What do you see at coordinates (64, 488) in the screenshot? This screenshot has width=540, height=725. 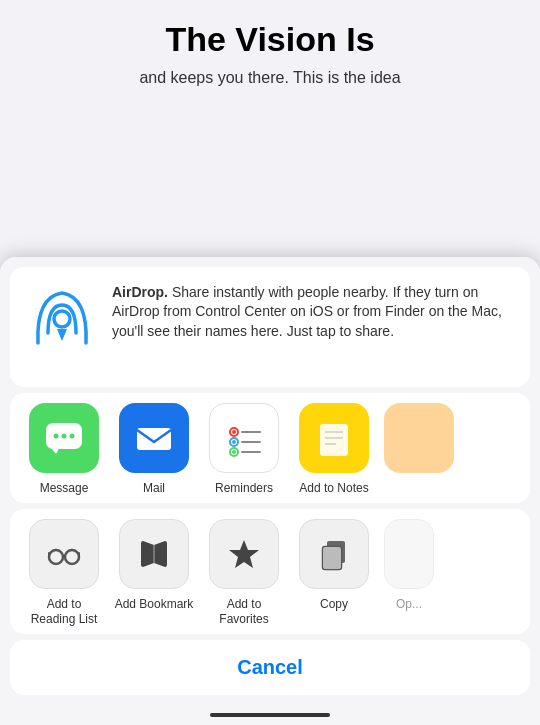 I see `message-app-label: Message` at bounding box center [64, 488].